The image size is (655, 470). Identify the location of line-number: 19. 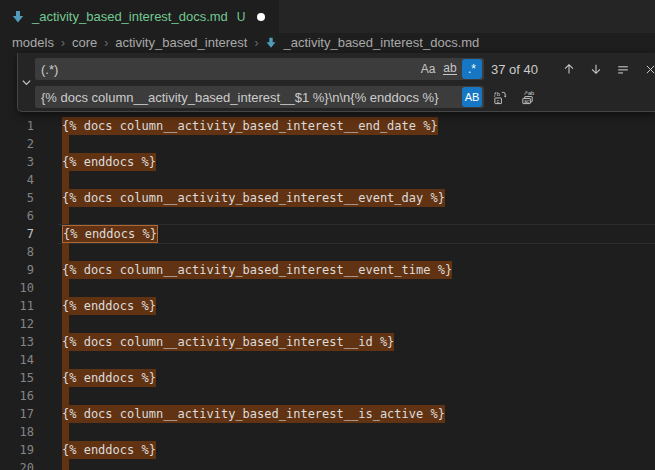
(17, 450).